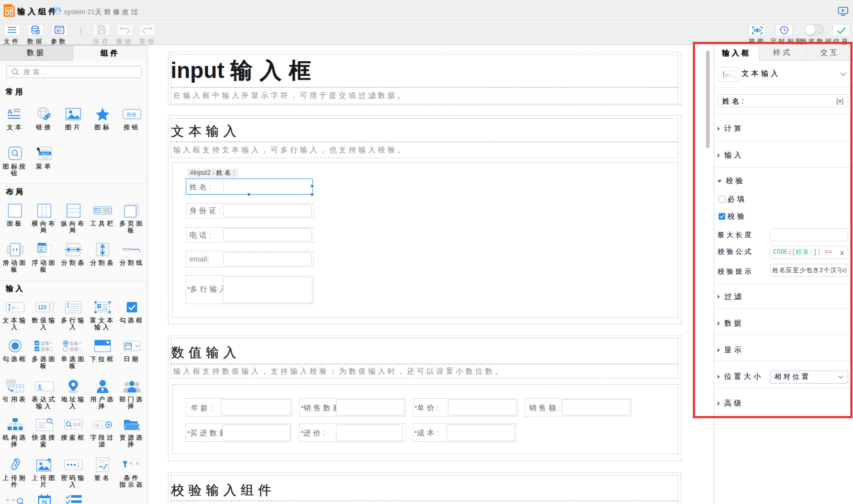 Image resolution: width=853 pixels, height=504 pixels. I want to click on svg-text: Item2, so click(45, 153).